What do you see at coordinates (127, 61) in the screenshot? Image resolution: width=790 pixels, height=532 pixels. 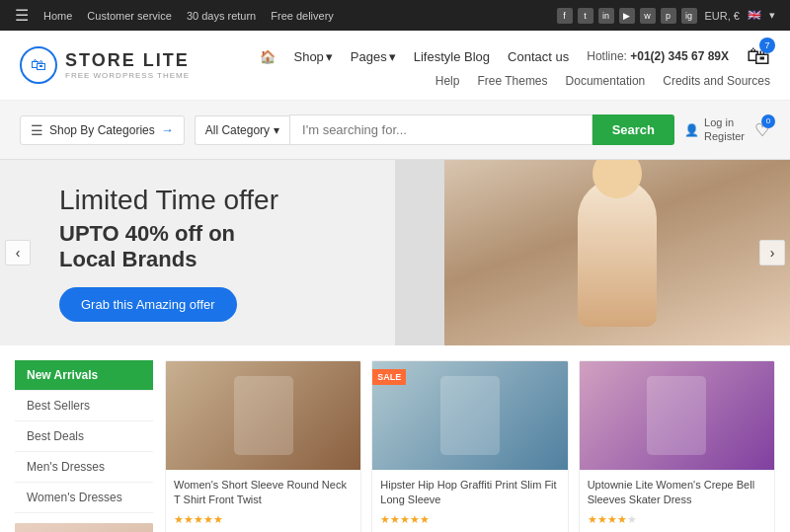 I see `logo-name: STORE LITE` at bounding box center [127, 61].